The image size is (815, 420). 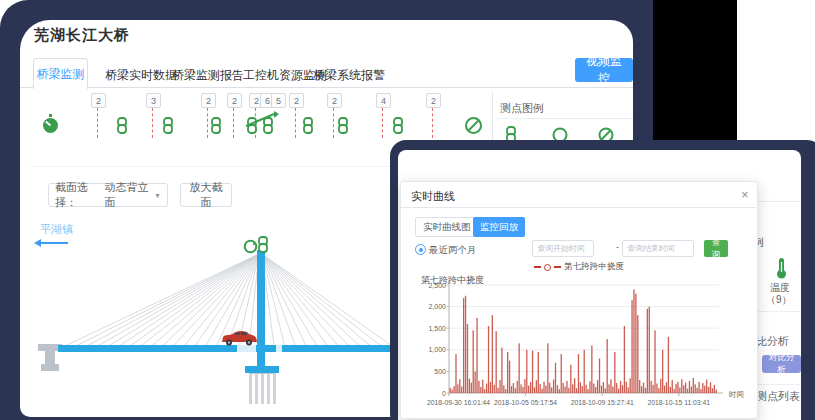 I want to click on sensor-count-badge: 4, so click(x=384, y=100).